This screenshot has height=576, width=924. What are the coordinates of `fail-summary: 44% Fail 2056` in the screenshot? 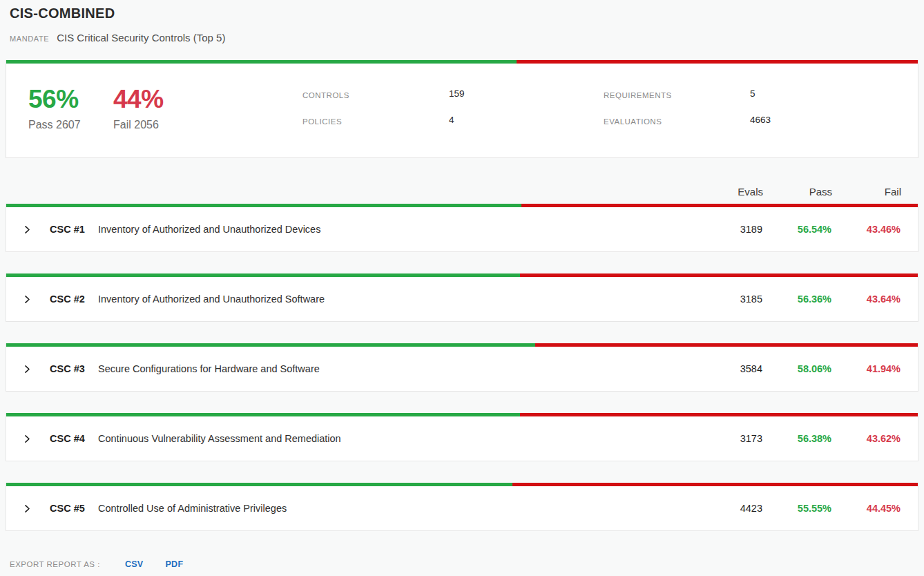 It's located at (138, 108).